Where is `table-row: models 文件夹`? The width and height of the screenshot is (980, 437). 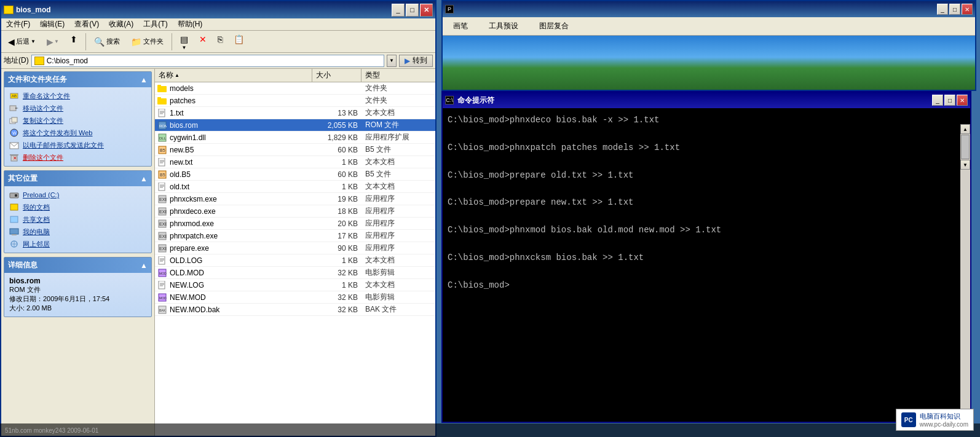 table-row: models 文件夹 is located at coordinates (295, 89).